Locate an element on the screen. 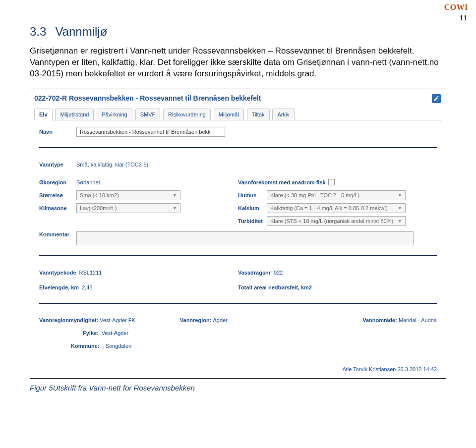  tab-elv: Elv is located at coordinates (44, 114).